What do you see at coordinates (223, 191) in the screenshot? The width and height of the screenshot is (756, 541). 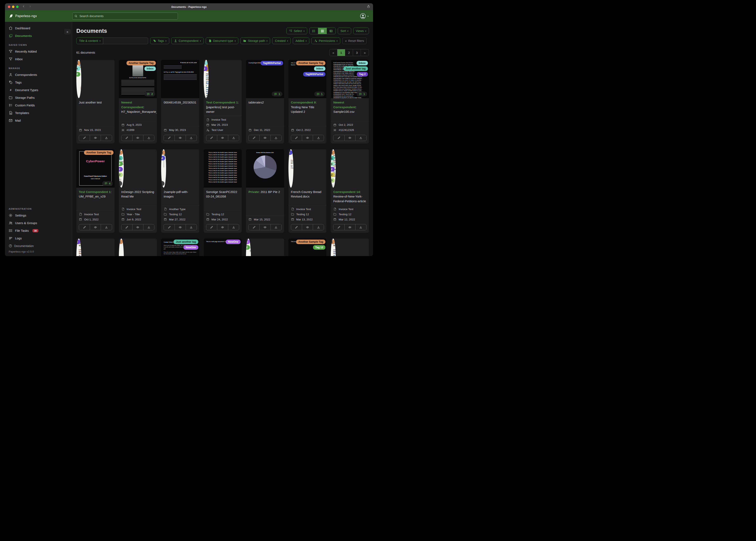 I see `document-card: This is a test for the double space char…` at bounding box center [223, 191].